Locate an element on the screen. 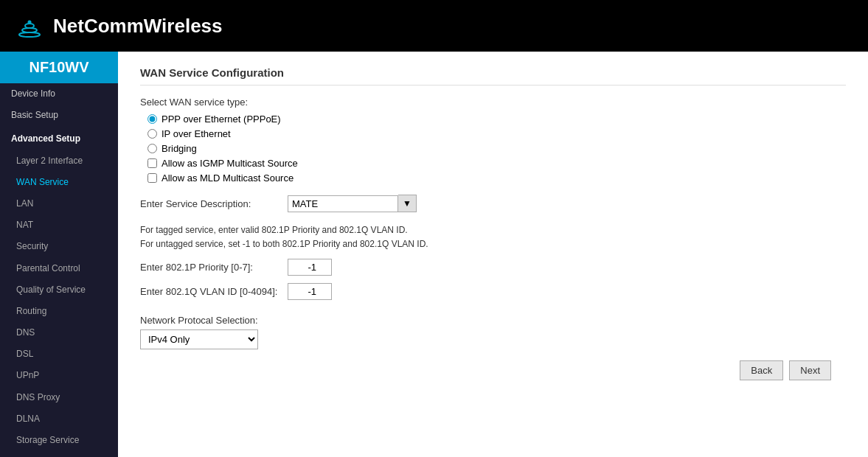 This screenshot has width=868, height=457. sidebar-item-advanced-setup: Advanced Setup is located at coordinates (59, 138).